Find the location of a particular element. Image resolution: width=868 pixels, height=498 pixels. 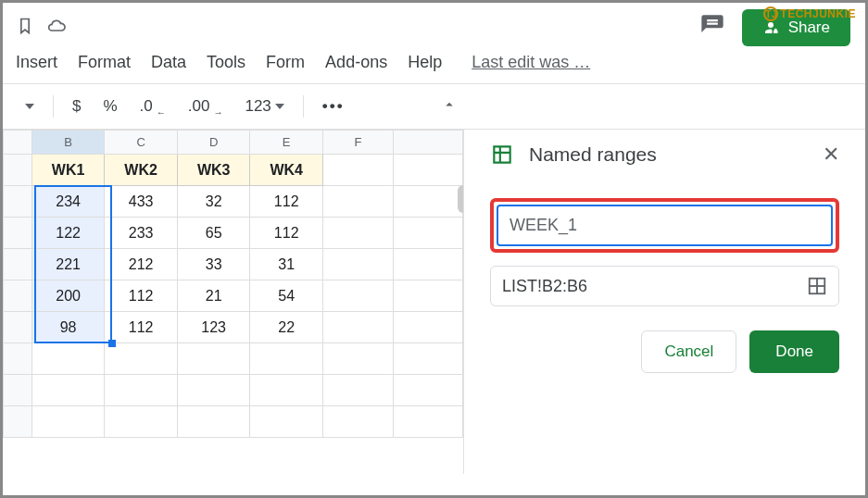

comment-icon is located at coordinates (712, 28).